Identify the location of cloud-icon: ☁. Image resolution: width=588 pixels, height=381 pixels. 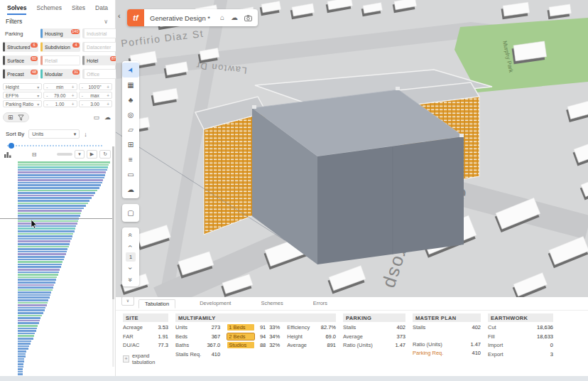
(234, 18).